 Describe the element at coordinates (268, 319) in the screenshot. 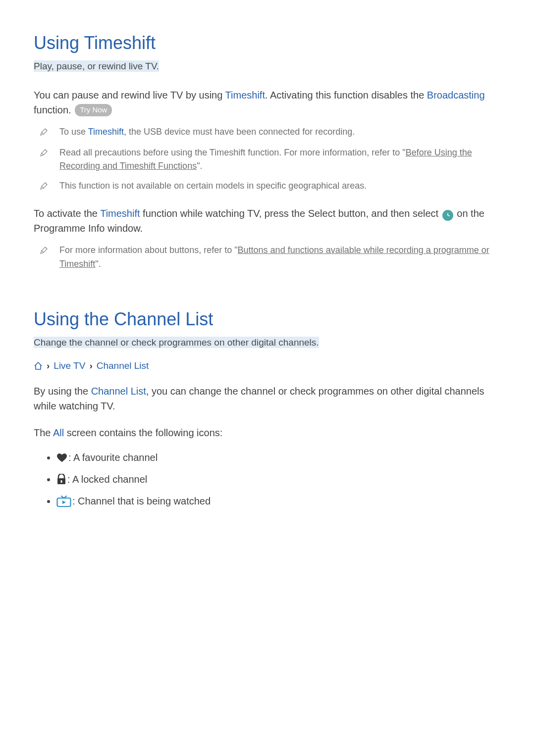

I see `heading-channel-list: Using the Channel List` at that location.